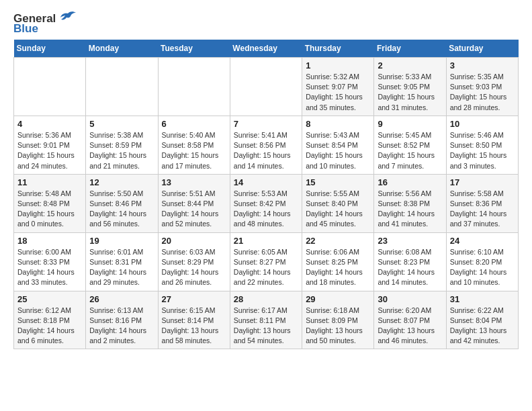 The width and height of the screenshot is (532, 411). What do you see at coordinates (50, 150) in the screenshot?
I see `cell-info: Sunrise: 5:36 AM Sunset: 9:01 PM Dayligh…` at bounding box center [50, 150].